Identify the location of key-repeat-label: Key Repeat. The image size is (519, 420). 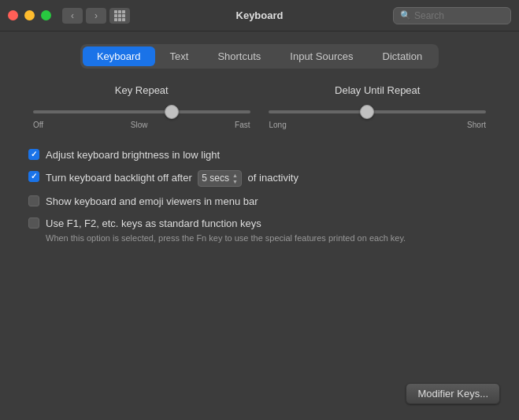
(142, 90).